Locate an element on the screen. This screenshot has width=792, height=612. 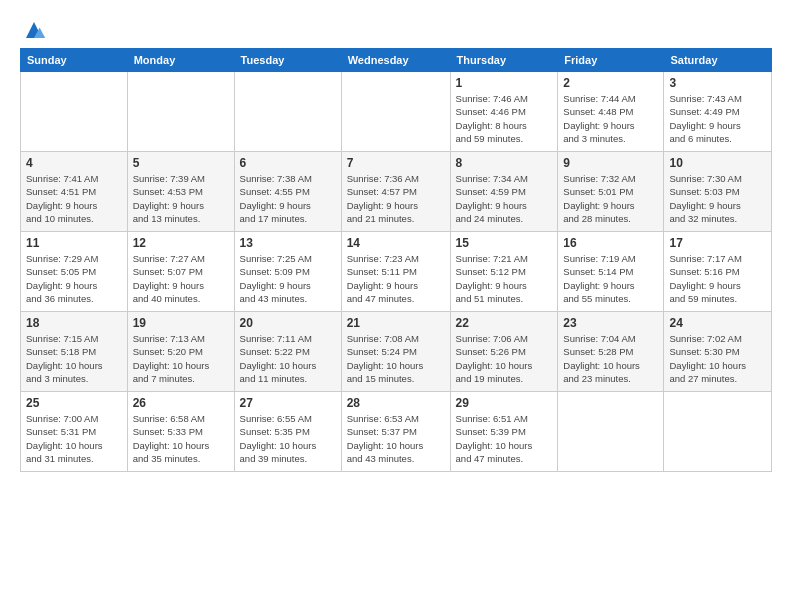
calendar-cell: 15Sunrise: 7:21 AM Sunset: 5:12 PM Dayli… is located at coordinates (504, 272).